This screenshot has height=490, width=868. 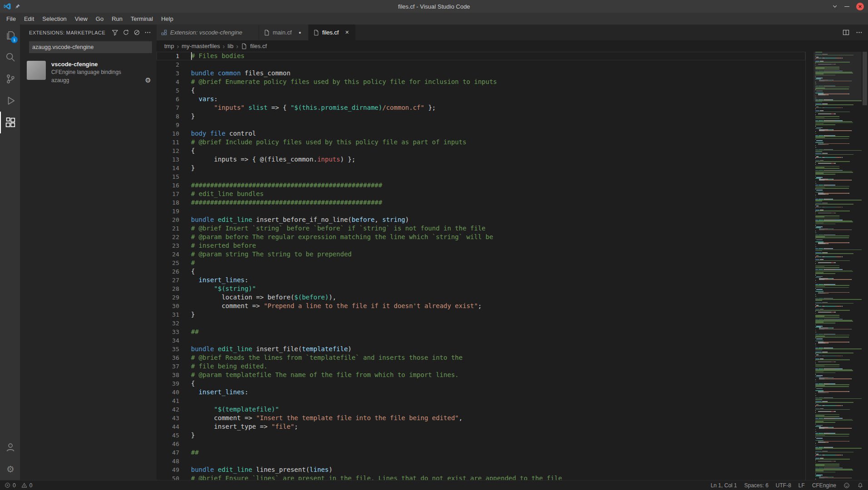 What do you see at coordinates (11, 19) in the screenshot?
I see `menu-file: File` at bounding box center [11, 19].